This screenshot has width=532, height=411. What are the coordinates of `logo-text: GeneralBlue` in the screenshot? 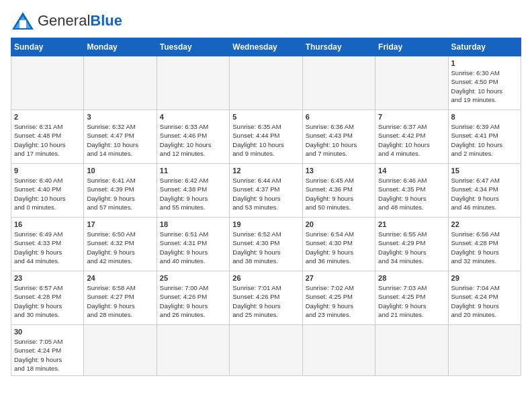 It's located at (80, 21).